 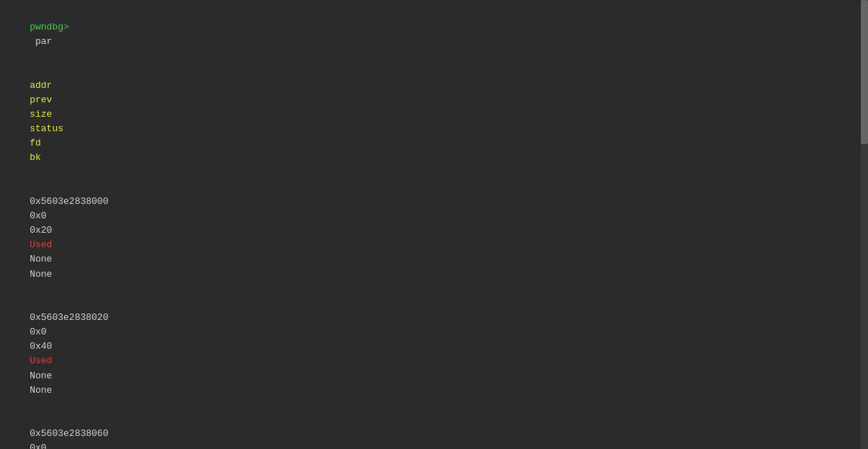 What do you see at coordinates (49, 27) in the screenshot?
I see `prompt-1: pwndbg>` at bounding box center [49, 27].